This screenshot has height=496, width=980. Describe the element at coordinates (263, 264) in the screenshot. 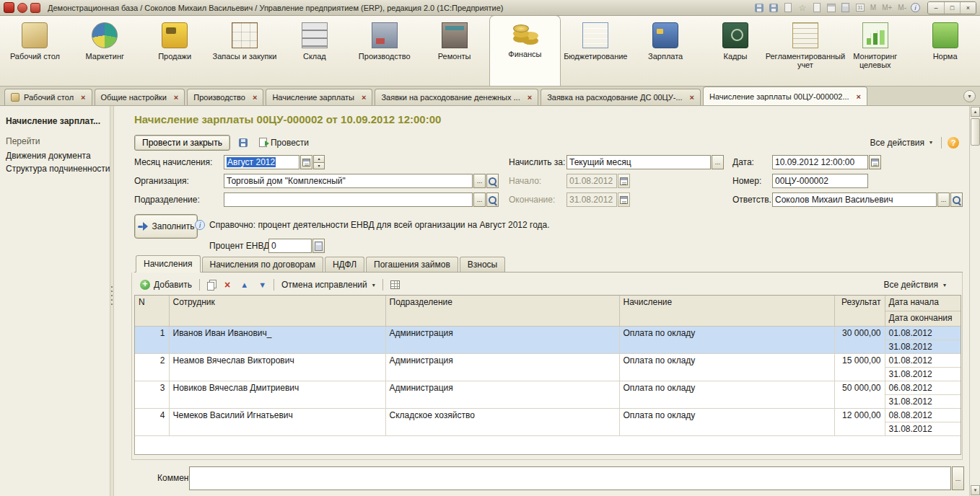

I see `tab-contract-accruals: Начисления по договорам` at that location.